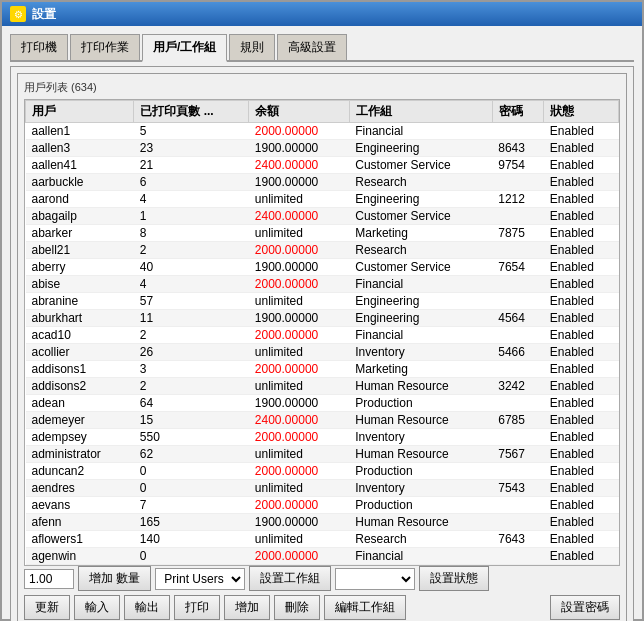 Image resolution: width=644 pixels, height=621 pixels. I want to click on table-cell: Customer Service, so click(420, 216).